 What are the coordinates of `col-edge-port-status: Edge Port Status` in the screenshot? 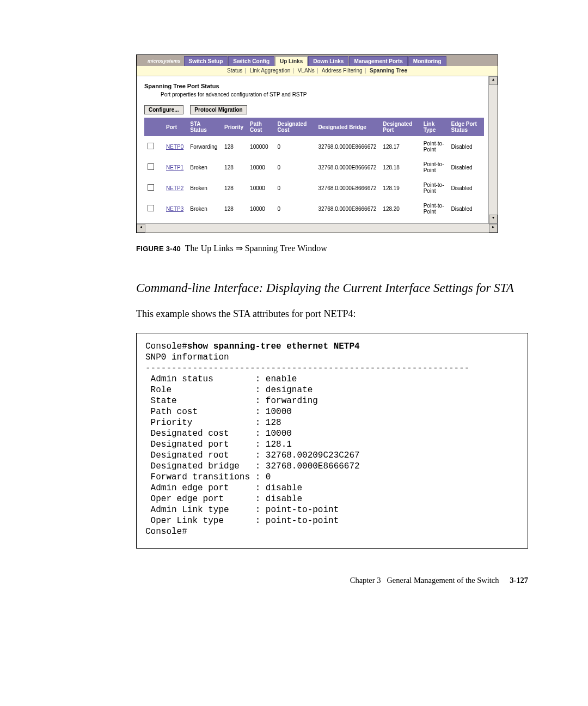 It's located at (466, 127).